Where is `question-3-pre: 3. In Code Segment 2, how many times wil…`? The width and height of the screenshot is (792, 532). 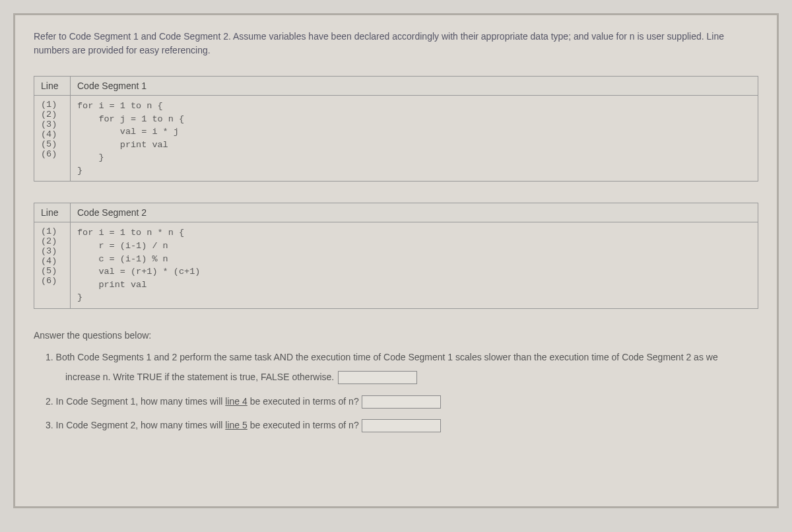
question-3-pre: 3. In Code Segment 2, how many times wil… is located at coordinates (135, 425).